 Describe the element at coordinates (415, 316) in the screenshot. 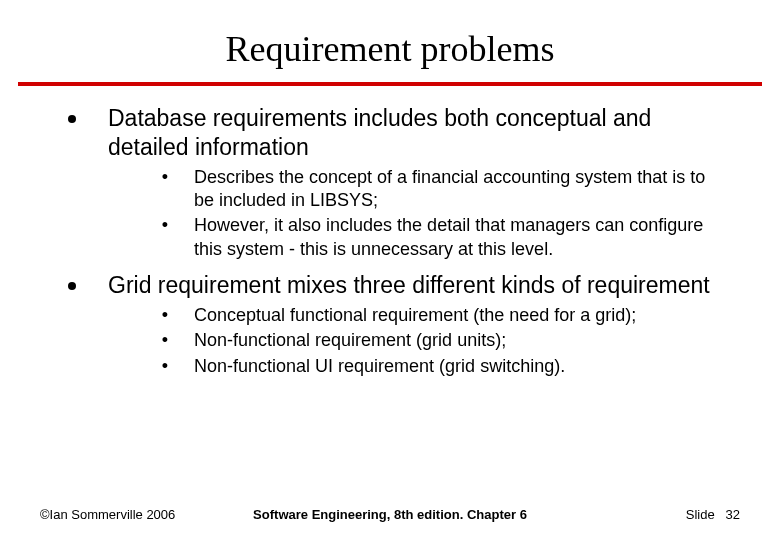

I see `subbullet-text: Conceptual functional requirement (the n…` at that location.